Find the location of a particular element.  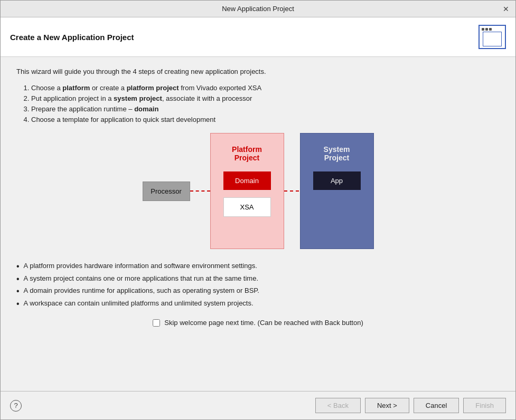

bullet-3: • A domain provides runtime for applicat… is located at coordinates (258, 291).